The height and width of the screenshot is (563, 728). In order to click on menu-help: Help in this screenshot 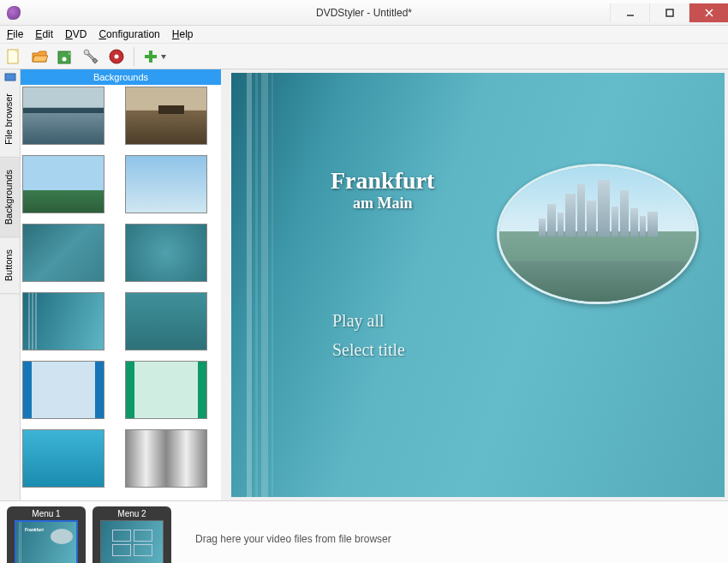, I will do `click(183, 34)`.